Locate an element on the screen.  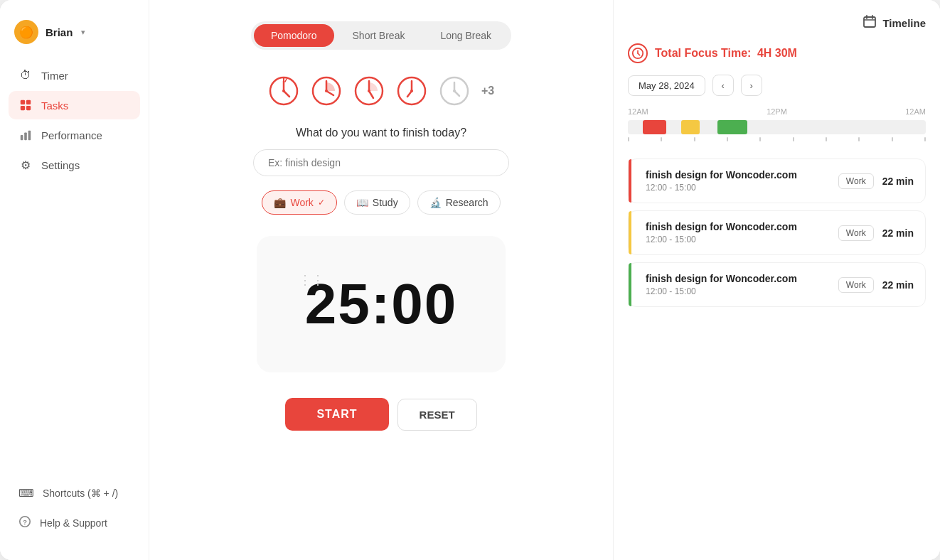
tag-work: 💼 Work ✓ is located at coordinates (299, 203).